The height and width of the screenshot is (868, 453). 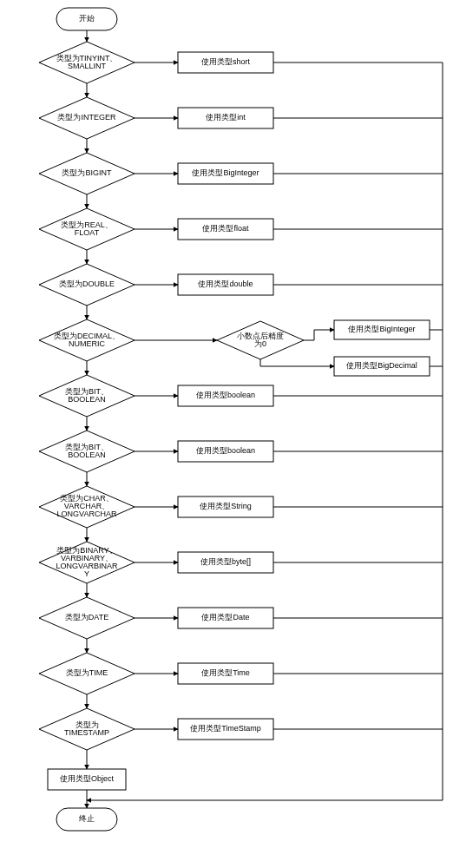 I want to click on action-1-label: 使用类型int, so click(x=226, y=117).